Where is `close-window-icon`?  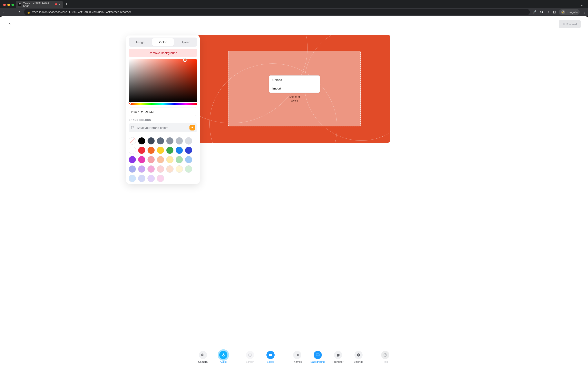 close-window-icon is located at coordinates (4, 5).